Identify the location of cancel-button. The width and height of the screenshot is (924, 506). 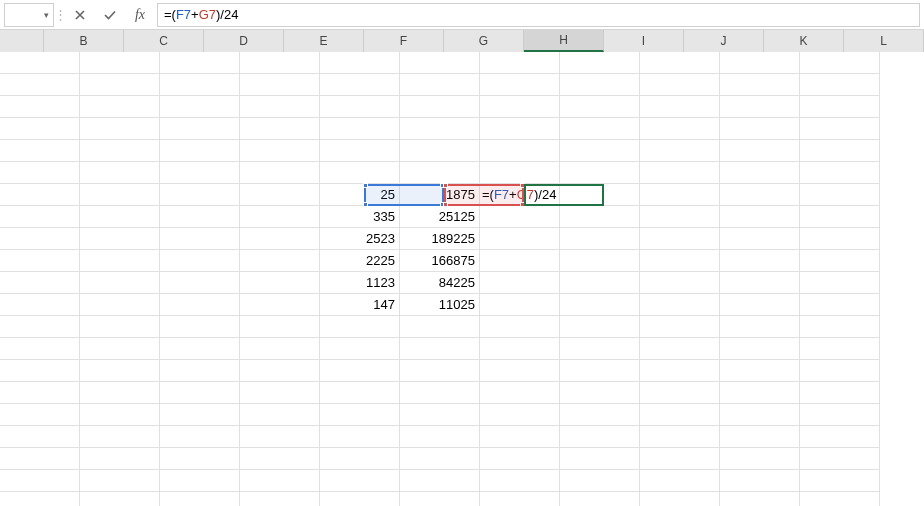
(80, 15).